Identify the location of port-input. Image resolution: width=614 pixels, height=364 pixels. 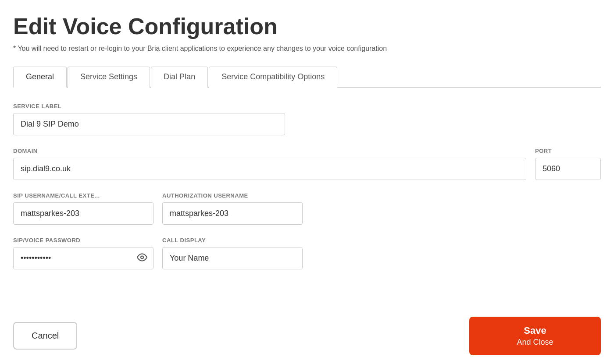
(568, 169).